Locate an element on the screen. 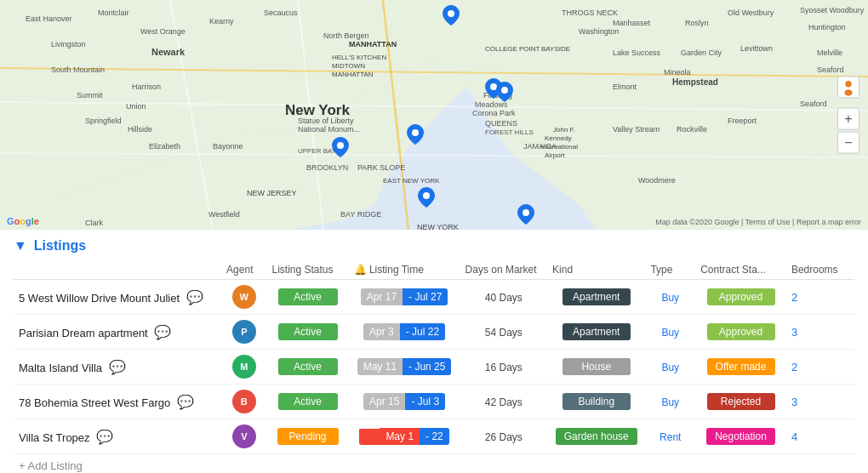 Image resolution: width=868 pixels, height=473 pixels. time-end: - 22 is located at coordinates (434, 436).